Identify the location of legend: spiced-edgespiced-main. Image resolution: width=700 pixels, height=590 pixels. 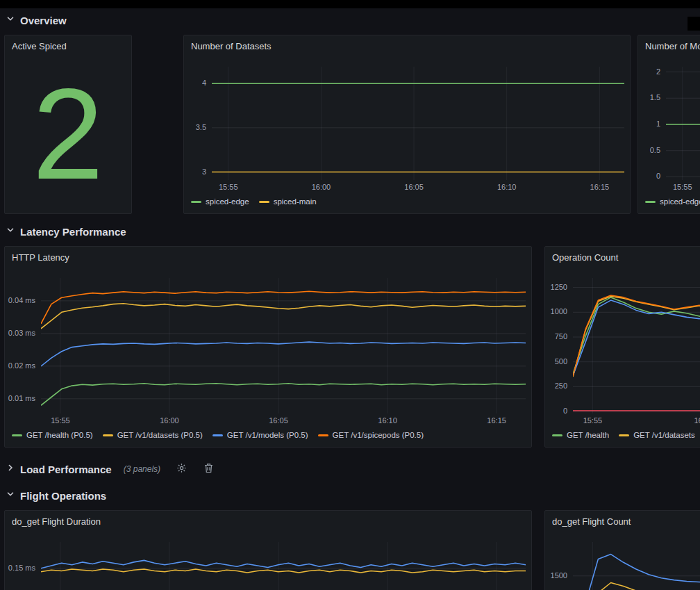
(408, 202).